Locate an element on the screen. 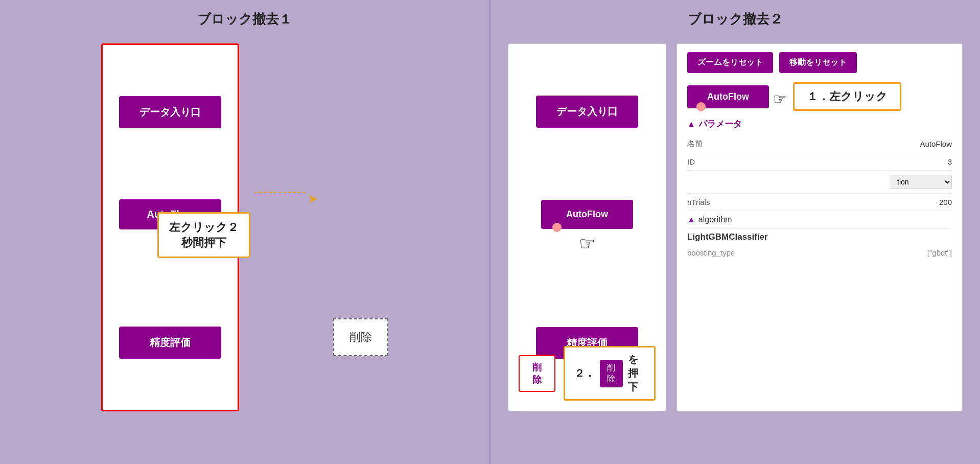 Image resolution: width=980 pixels, height=464 pixels. ntrials-value: 200 is located at coordinates (945, 202).